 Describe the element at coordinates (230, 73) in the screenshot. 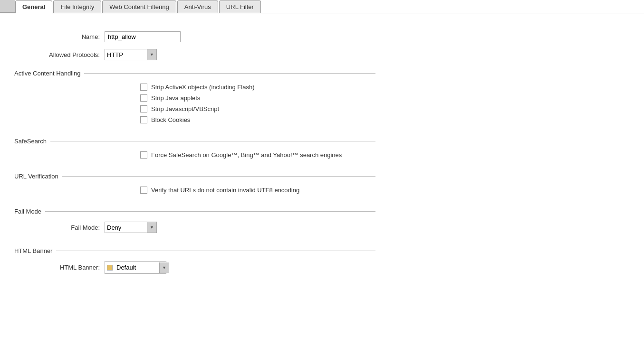

I see `active-content-section-line` at that location.